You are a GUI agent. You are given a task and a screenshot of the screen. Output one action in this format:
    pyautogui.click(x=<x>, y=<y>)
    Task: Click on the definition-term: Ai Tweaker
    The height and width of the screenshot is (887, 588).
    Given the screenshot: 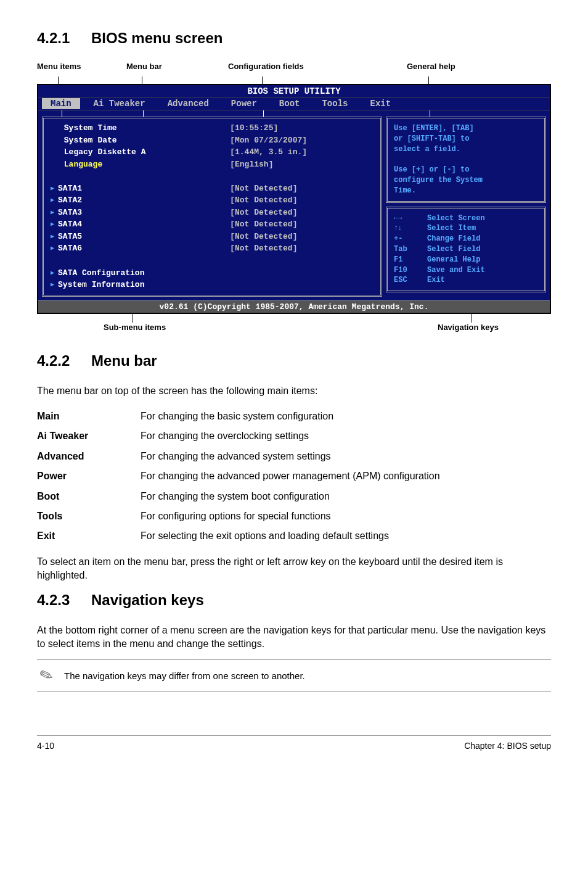 What is the action you would take?
    pyautogui.click(x=89, y=436)
    